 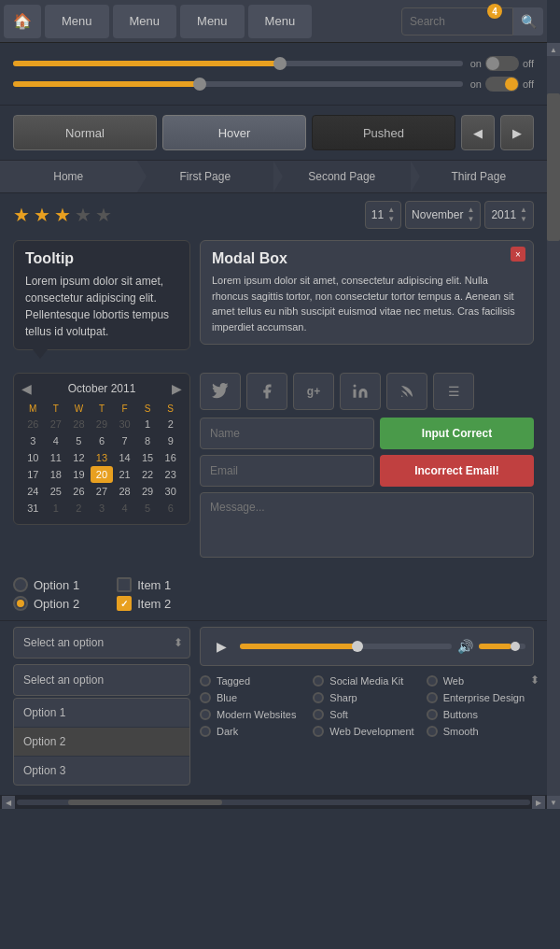 I want to click on table-row: 28, so click(x=125, y=491).